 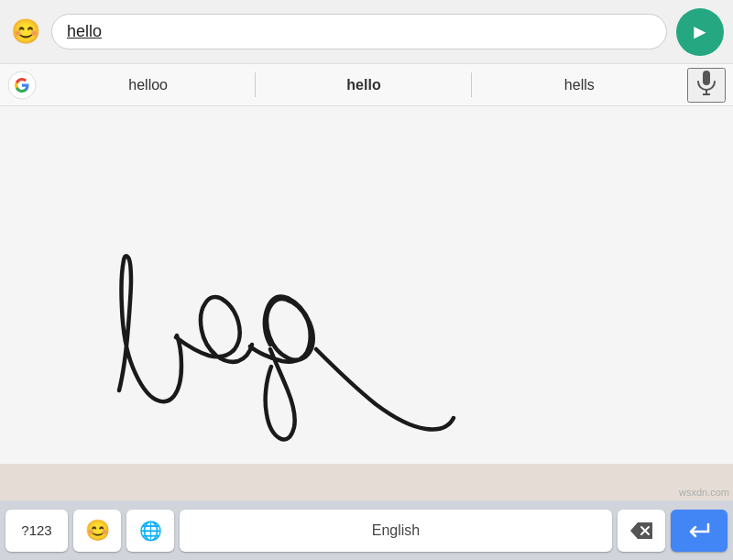 I want to click on enter-icon, so click(x=699, y=531).